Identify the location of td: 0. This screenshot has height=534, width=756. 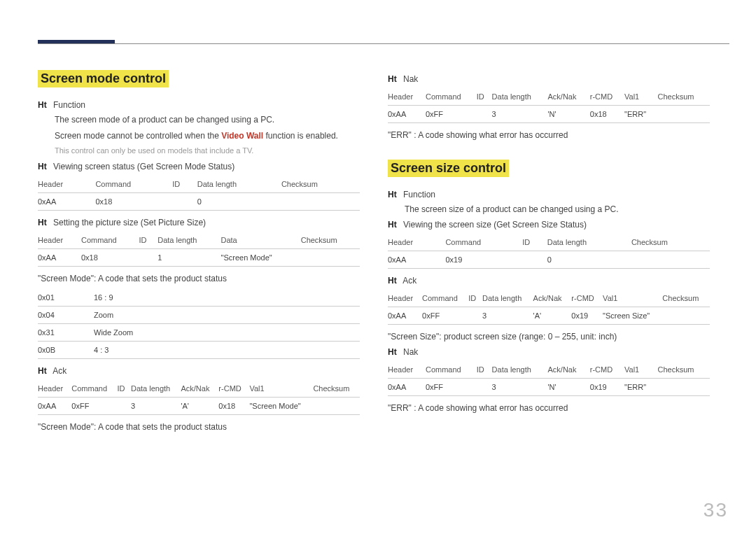
(589, 259).